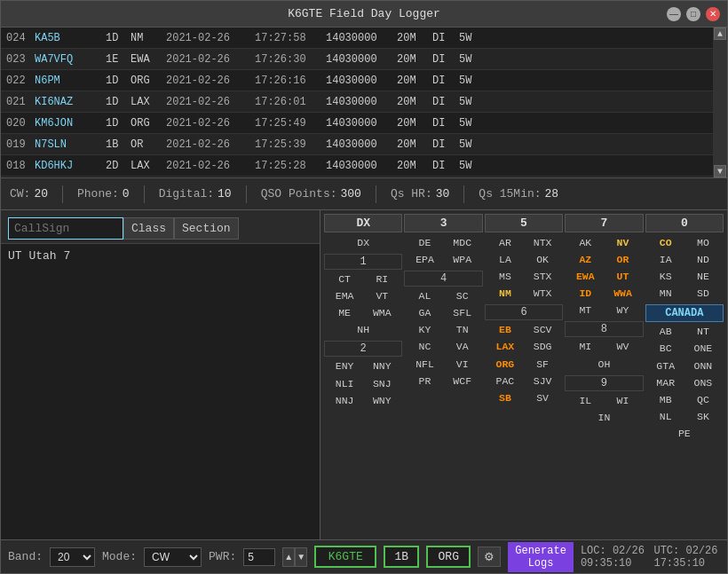 This screenshot has width=728, height=574. Describe the element at coordinates (542, 381) in the screenshot. I see `section-code: SJV` at that location.